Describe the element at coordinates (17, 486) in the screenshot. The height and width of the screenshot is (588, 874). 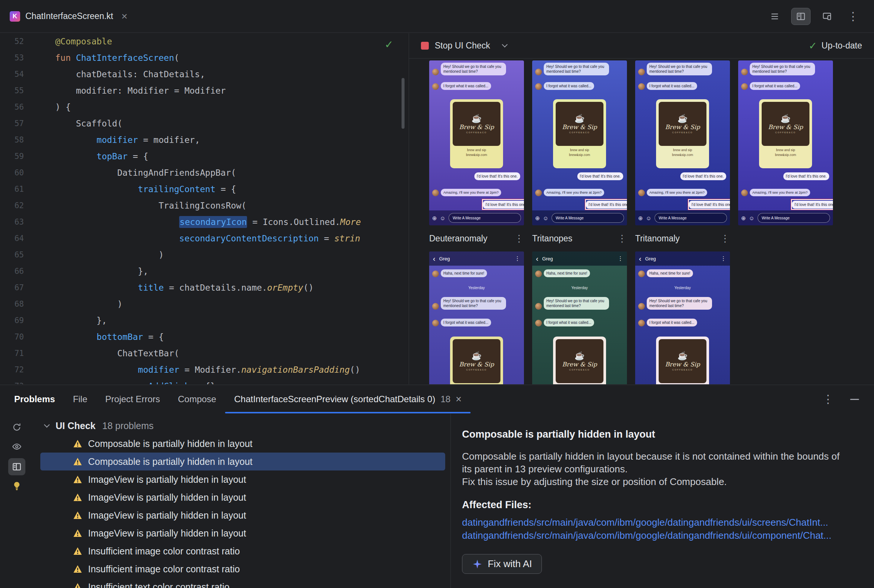
I see `quick-fix-bulb-icon` at that location.